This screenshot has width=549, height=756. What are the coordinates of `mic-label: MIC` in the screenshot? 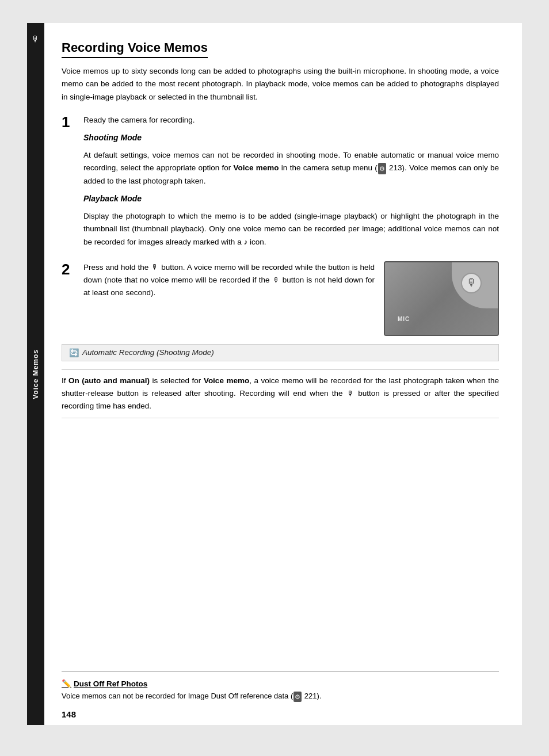 It's located at (404, 320).